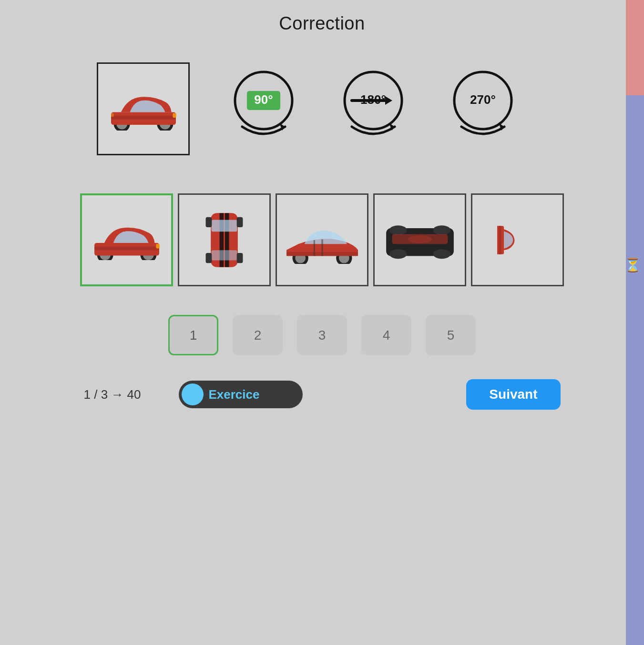 The image size is (644, 645). I want to click on progress-text: 1 / 3 → 40, so click(112, 394).